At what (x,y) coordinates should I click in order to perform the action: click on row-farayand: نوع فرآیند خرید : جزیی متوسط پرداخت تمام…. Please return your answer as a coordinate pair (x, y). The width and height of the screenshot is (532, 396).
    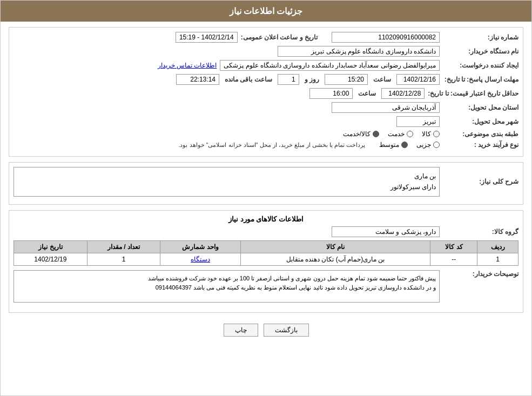
    Looking at the image, I should click on (266, 145).